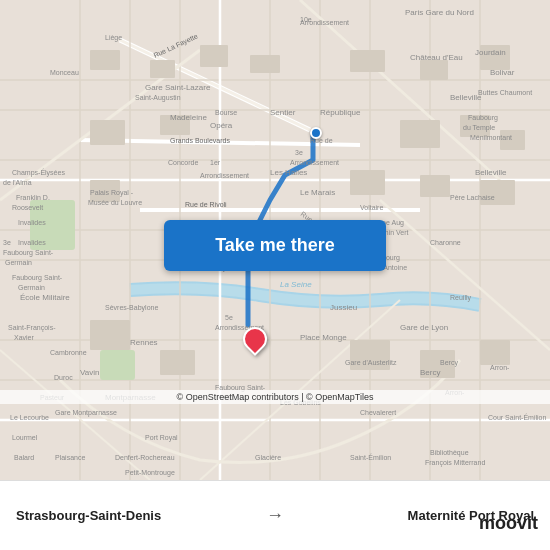  Describe the element at coordinates (340, 112) in the screenshot. I see `svg-text: République` at that location.